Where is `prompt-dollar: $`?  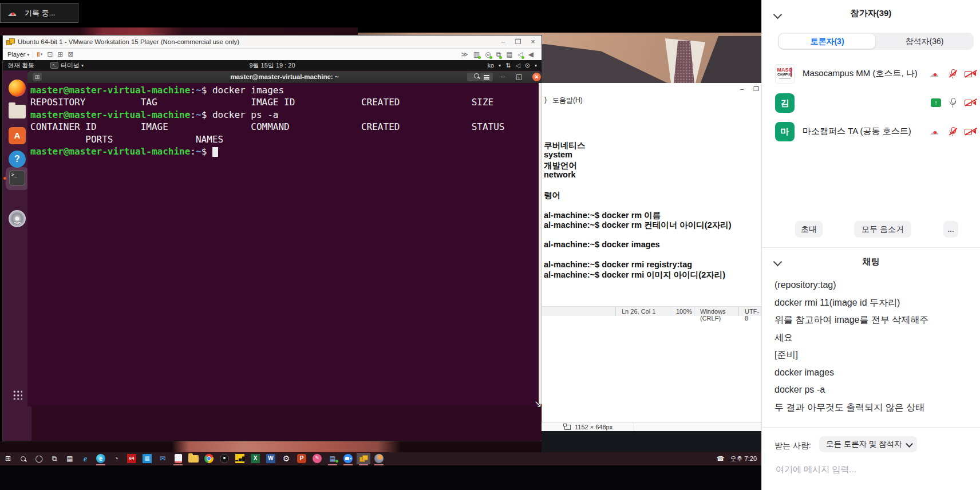
prompt-dollar: $ is located at coordinates (207, 90).